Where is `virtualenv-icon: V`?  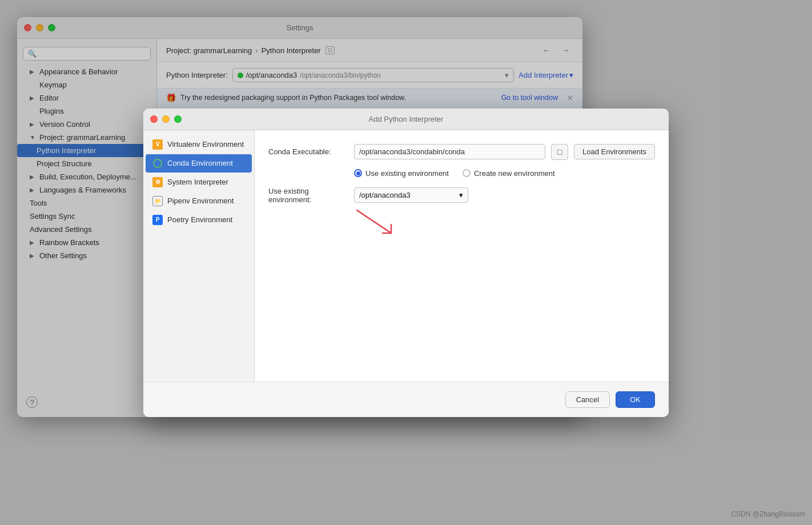
virtualenv-icon: V is located at coordinates (158, 145).